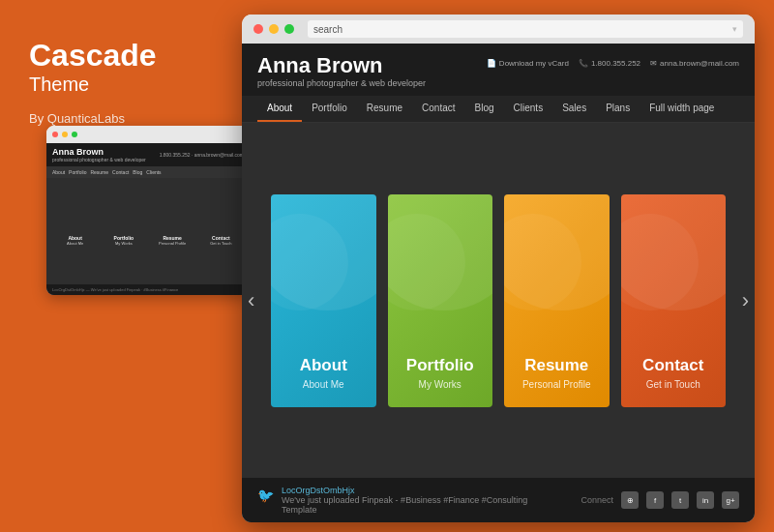 This screenshot has height=532, width=774. What do you see at coordinates (613, 64) in the screenshot?
I see `site-header-right: 📄 Download my vCard 📞 1.800.355.252 ✉ an…` at bounding box center [613, 64].